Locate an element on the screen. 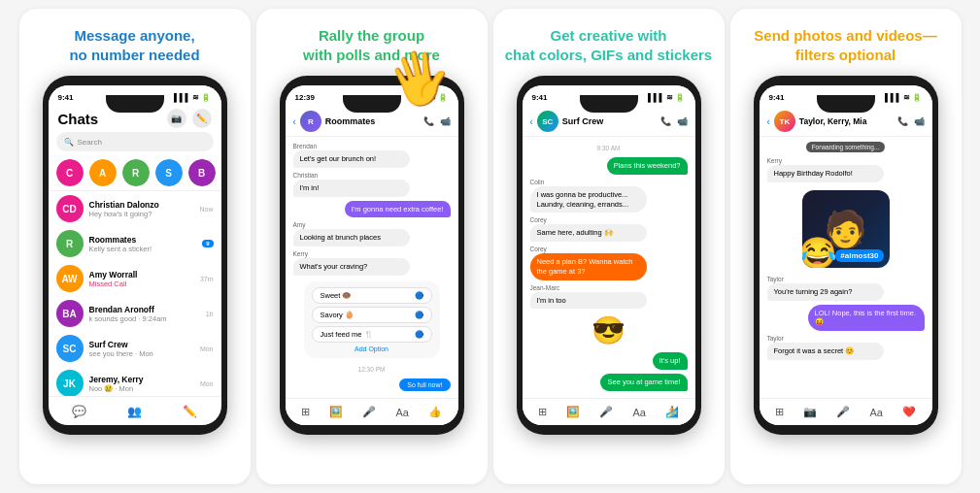  camera-icon: 📷 is located at coordinates (177, 118).